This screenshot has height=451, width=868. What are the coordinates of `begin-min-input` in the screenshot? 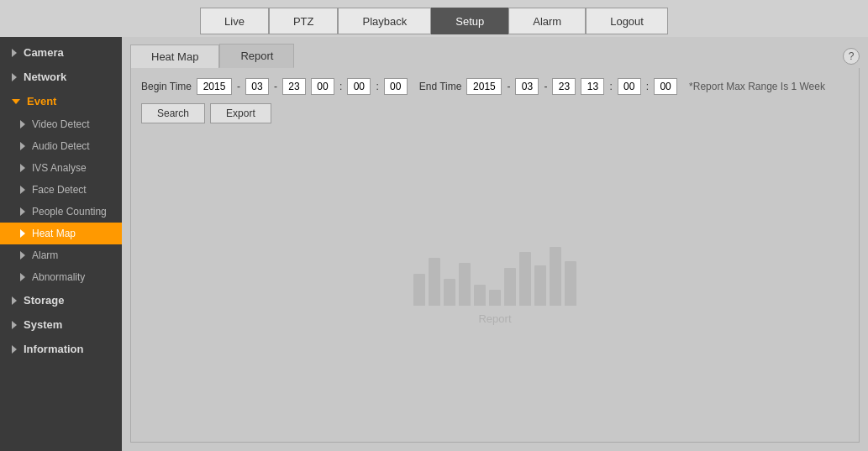 It's located at (359, 87).